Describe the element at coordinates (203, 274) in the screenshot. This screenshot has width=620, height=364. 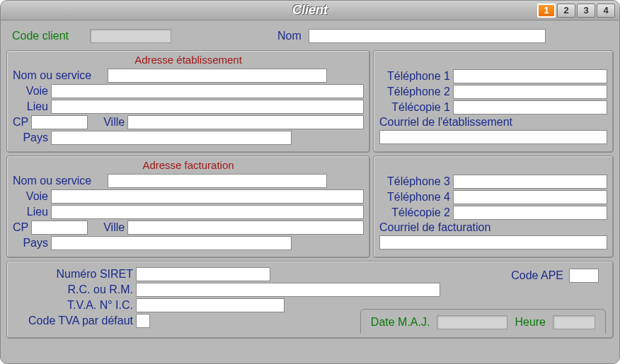
I see `siret-input` at that location.